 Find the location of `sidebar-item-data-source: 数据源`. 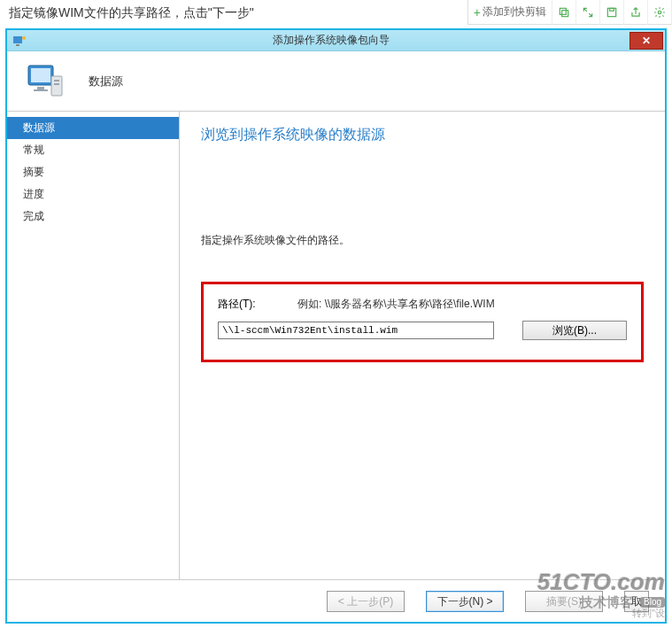

sidebar-item-data-source: 数据源 is located at coordinates (93, 128).